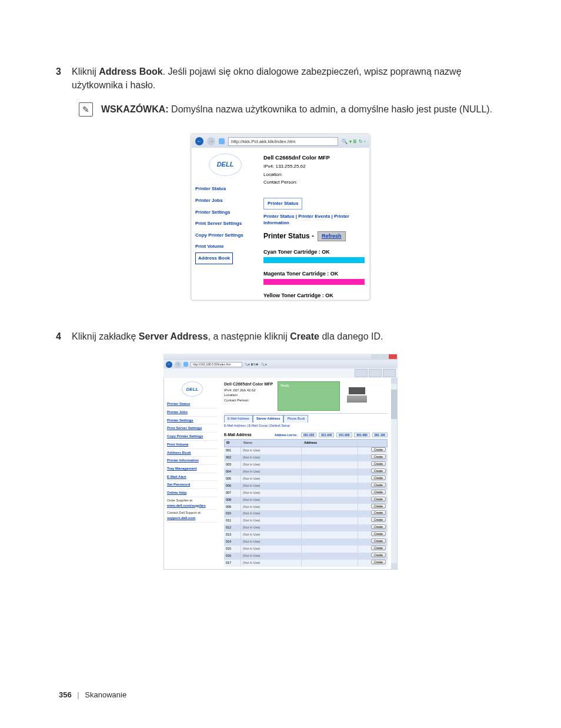 The height and width of the screenshot is (728, 561). I want to click on sidebar: DELL Printer Status Printer Jobs Printer…, so click(192, 473).